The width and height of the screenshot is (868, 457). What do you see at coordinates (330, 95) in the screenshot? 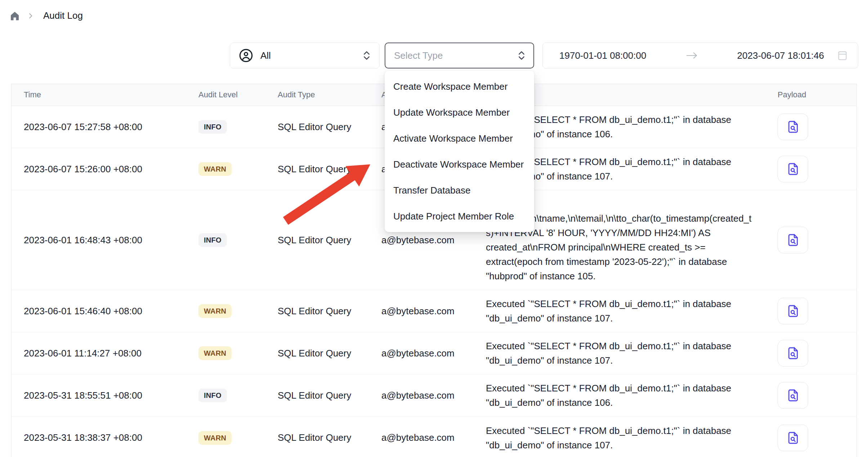
I see `column-header-audit-type: Audit Type` at bounding box center [330, 95].